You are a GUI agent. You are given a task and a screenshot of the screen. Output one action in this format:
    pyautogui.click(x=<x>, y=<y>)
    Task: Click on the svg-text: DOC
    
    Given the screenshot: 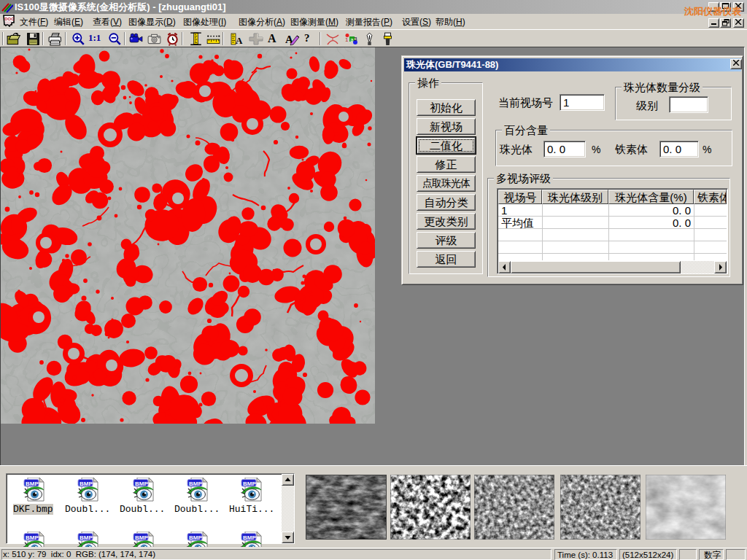 What is the action you would take?
    pyautogui.click(x=9, y=19)
    